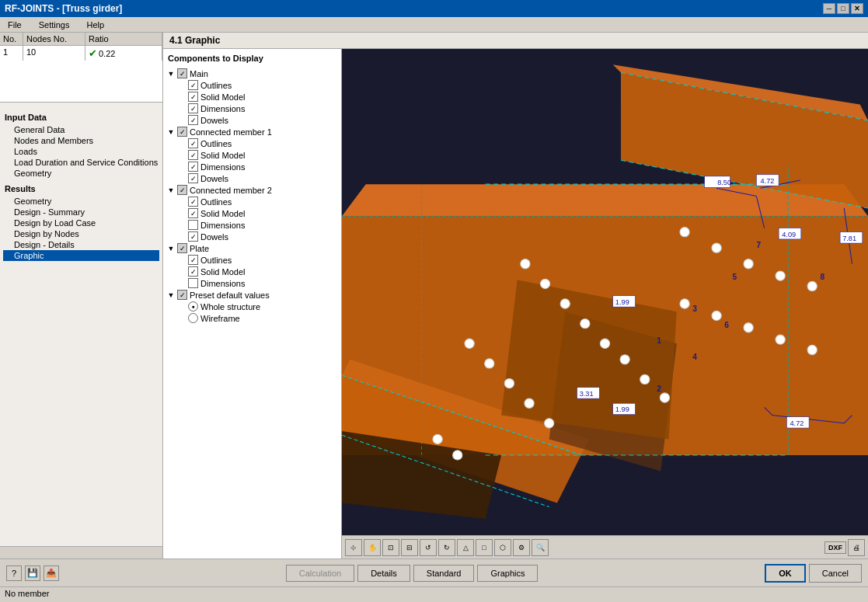 This screenshot has height=602, width=868. I want to click on label-cm2-solid: Solid Model, so click(222, 214).